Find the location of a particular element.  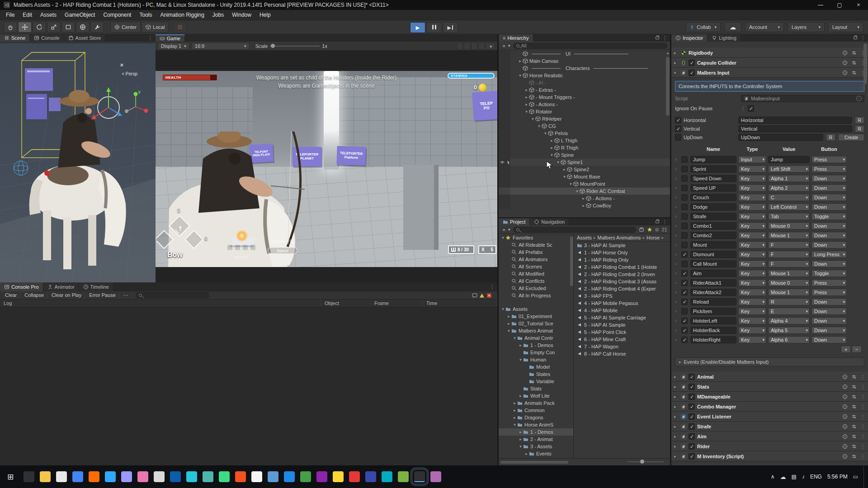

project-tree-item: ▸ Dragons is located at coordinates (536, 418).